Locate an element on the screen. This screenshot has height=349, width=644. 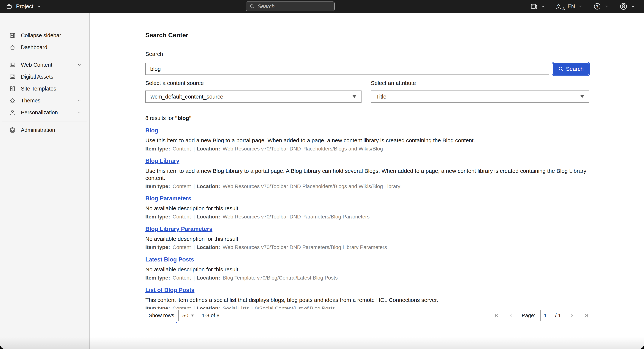
result-description: Use this item to add a new Blog Library … is located at coordinates (368, 174).